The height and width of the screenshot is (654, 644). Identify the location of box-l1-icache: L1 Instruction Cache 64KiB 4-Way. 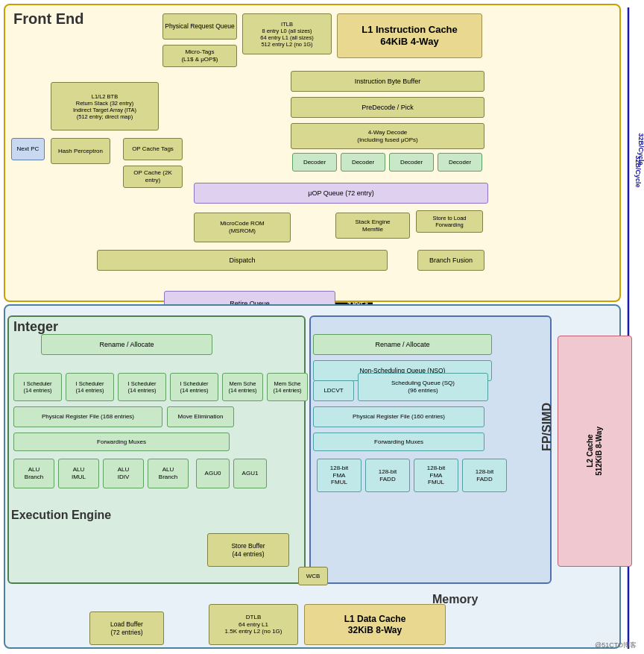
(410, 36).